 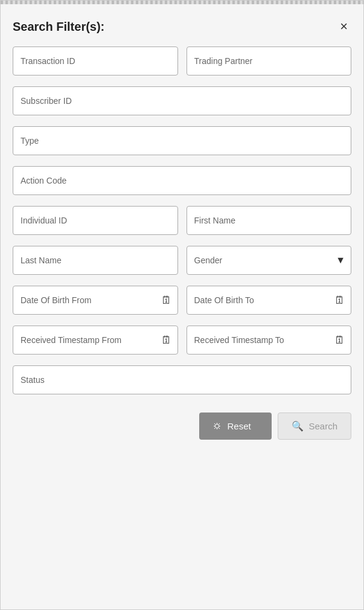 I want to click on dob-to-input, so click(x=269, y=300).